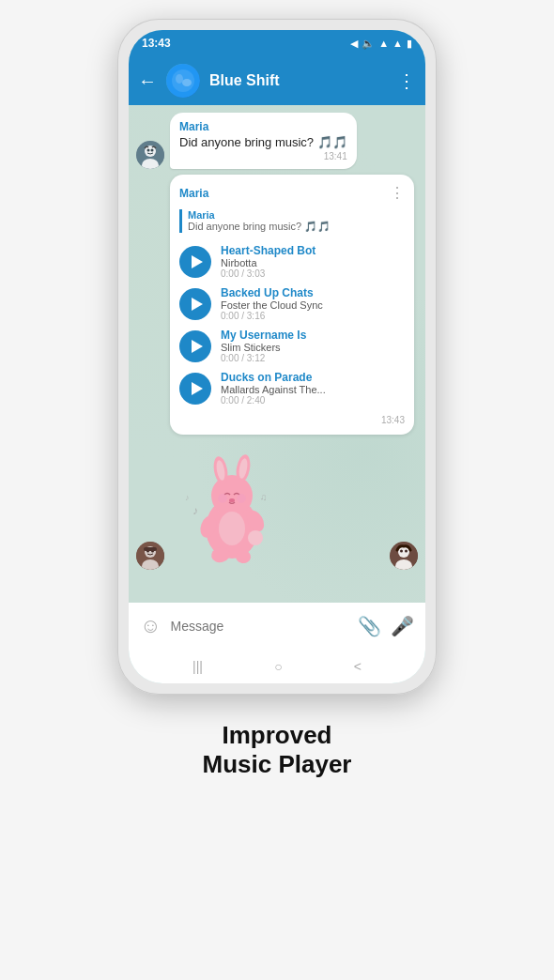 This screenshot has width=554, height=980. What do you see at coordinates (313, 335) in the screenshot?
I see `track-title-3: My Username Is` at bounding box center [313, 335].